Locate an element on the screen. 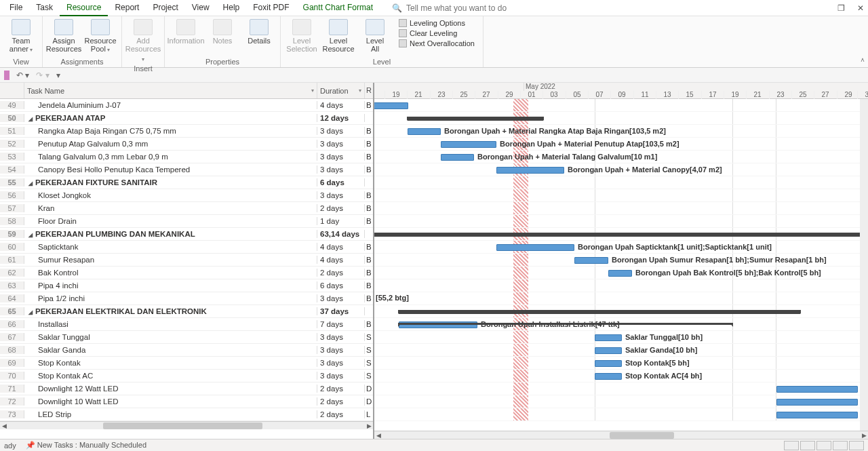 The image size is (868, 451). gantt-task-bar: Borongan Upah + Material Canopy[4,07 m2] is located at coordinates (530, 170).